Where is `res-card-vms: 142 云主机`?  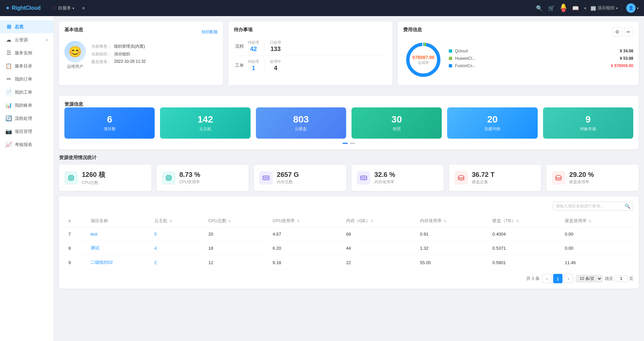 res-card-vms: 142 云主机 is located at coordinates (205, 123).